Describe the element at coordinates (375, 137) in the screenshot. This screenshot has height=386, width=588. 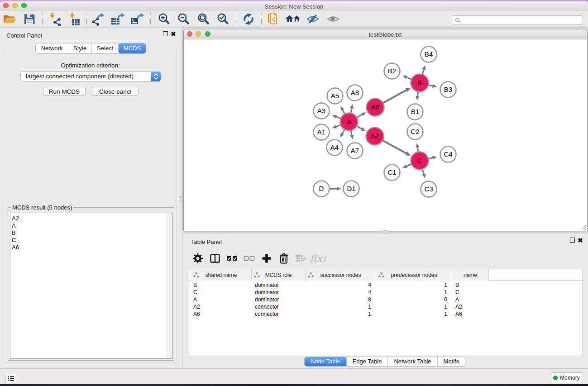
I see `node-A2: A2` at that location.